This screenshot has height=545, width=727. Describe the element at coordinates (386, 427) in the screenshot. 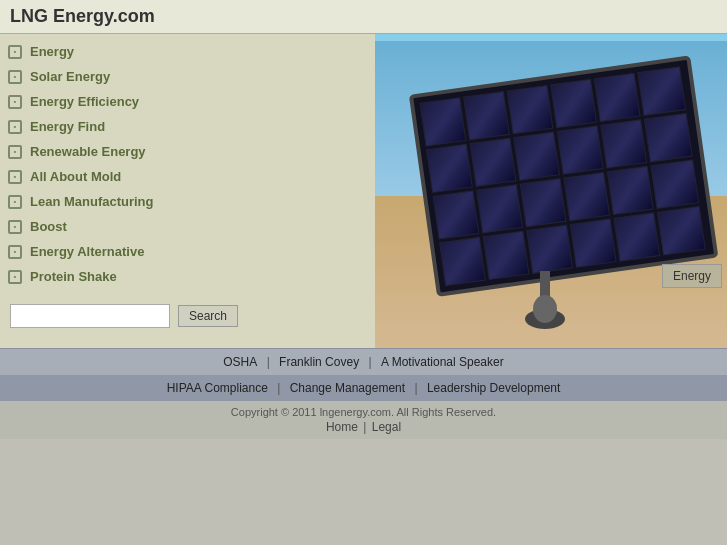

I see `legal-link: Legal` at that location.